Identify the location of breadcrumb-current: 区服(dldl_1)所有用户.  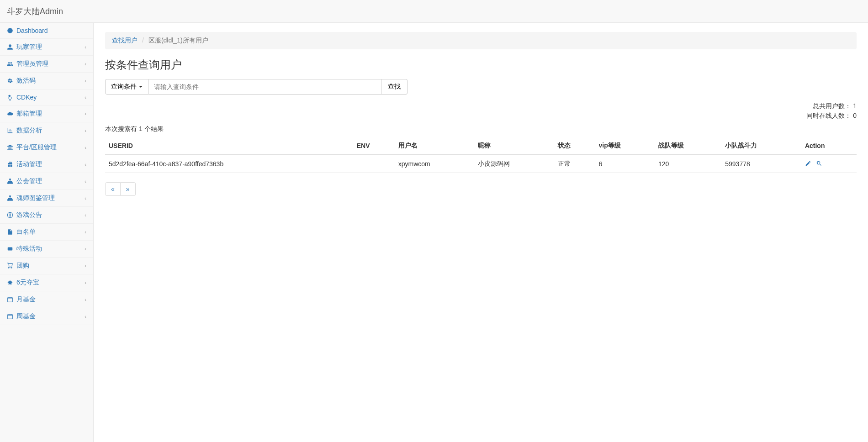
(178, 41).